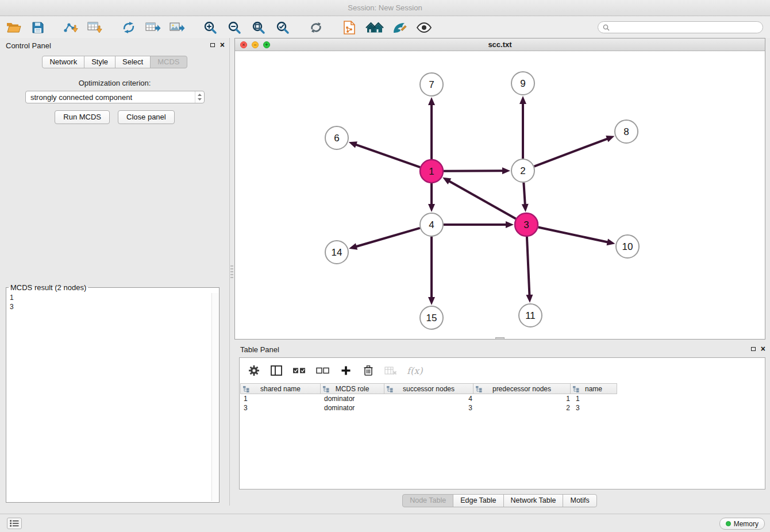 This screenshot has width=770, height=532. I want to click on table-tab-network-table: Network Table, so click(533, 501).